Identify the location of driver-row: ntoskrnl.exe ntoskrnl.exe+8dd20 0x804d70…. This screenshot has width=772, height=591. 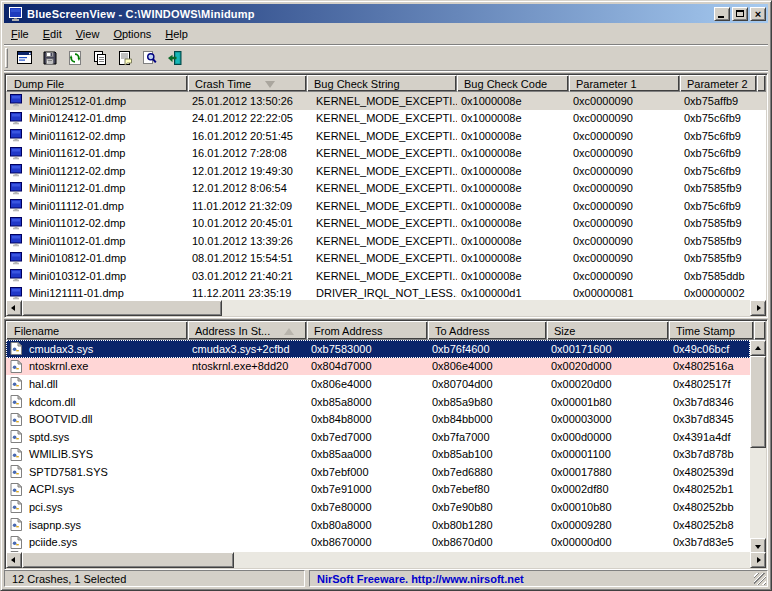
(378, 367).